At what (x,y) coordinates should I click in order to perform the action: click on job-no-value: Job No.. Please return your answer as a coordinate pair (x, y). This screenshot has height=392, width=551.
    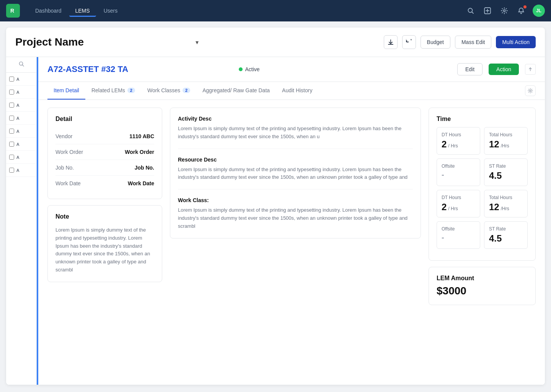
    Looking at the image, I should click on (145, 168).